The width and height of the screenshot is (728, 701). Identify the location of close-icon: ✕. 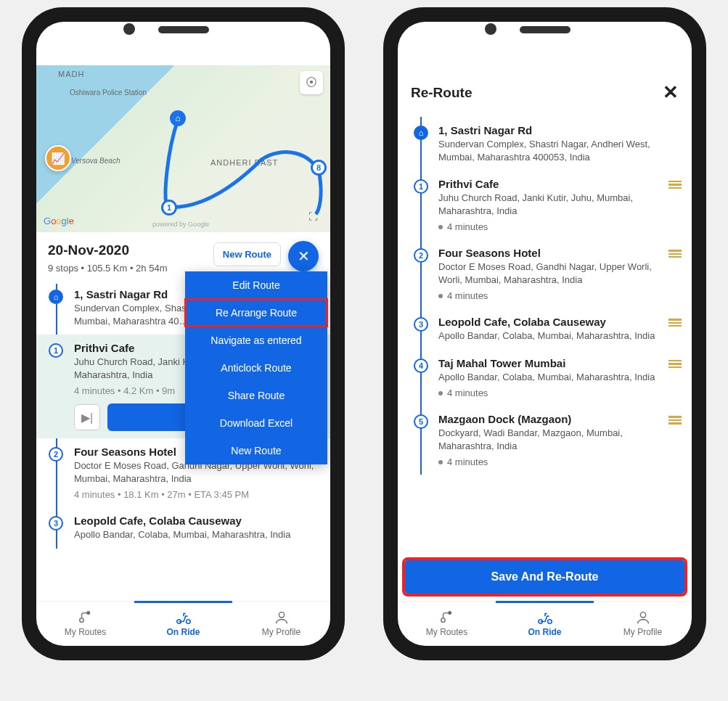
(671, 93).